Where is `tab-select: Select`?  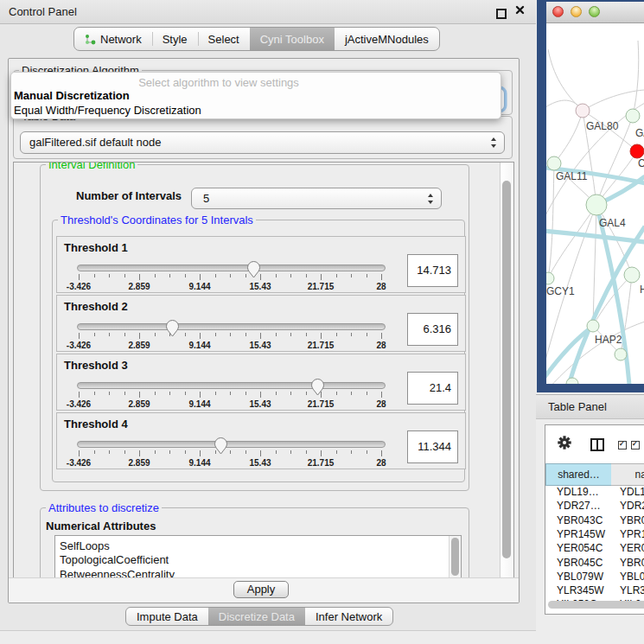
tab-select: Select is located at coordinates (224, 39).